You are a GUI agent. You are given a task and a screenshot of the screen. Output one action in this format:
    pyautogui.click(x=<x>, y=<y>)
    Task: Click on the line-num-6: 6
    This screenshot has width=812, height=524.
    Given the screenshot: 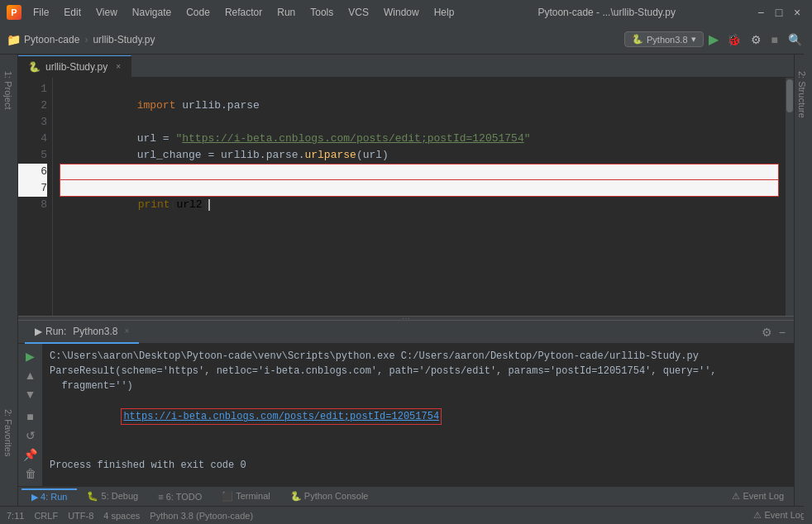 What is the action you would take?
    pyautogui.click(x=33, y=172)
    